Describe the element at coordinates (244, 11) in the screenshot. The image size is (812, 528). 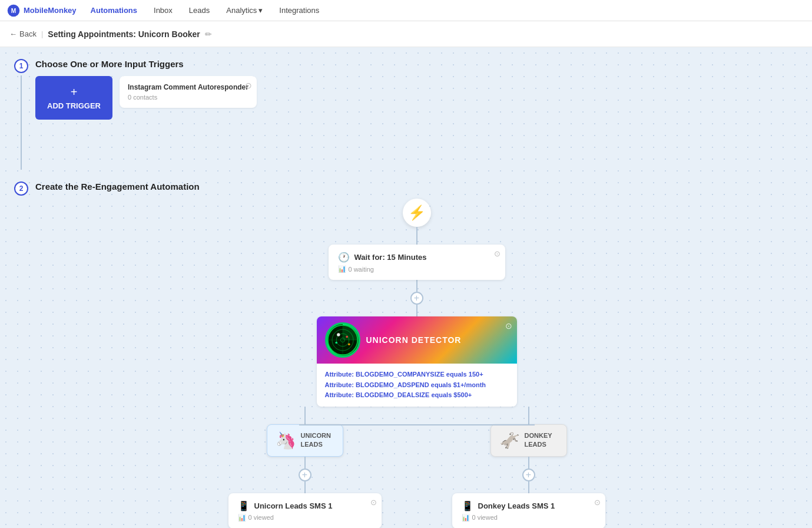
I see `nav-analytics: Analytics ▾` at that location.